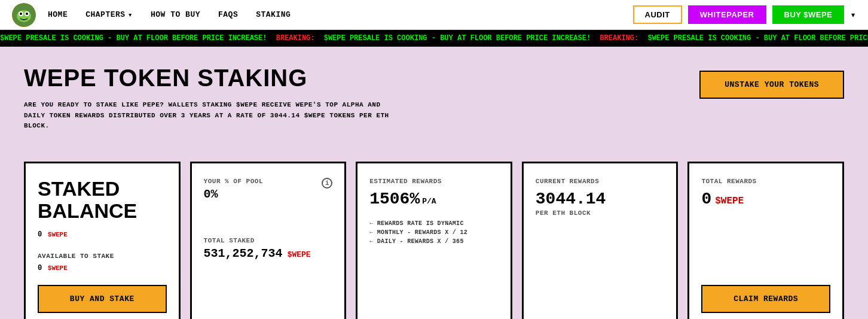 Image resolution: width=868 pixels, height=319 pixels. I want to click on header-right: UNSTAKE YOUR TOKENS, so click(772, 81).